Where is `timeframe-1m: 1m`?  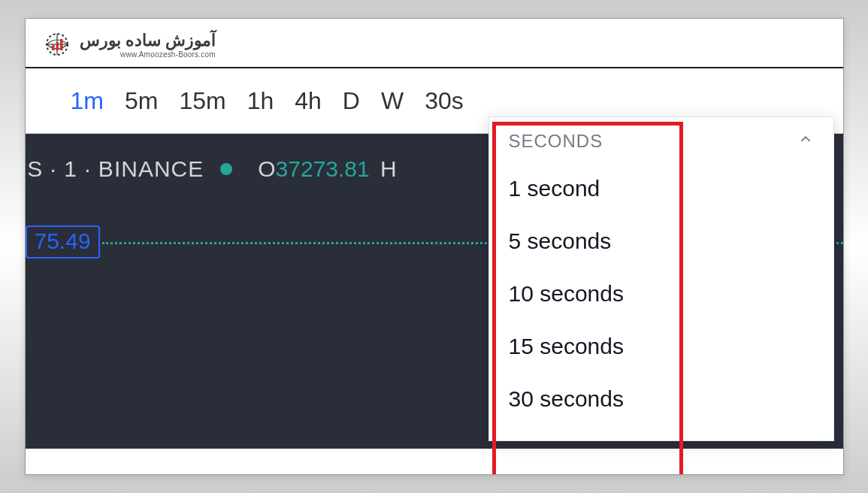
timeframe-1m: 1m is located at coordinates (87, 101).